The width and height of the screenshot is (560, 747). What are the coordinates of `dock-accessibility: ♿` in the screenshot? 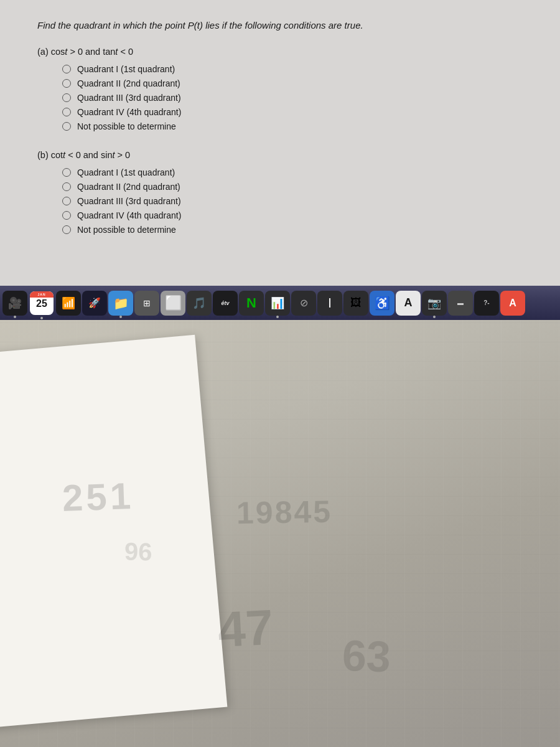 It's located at (382, 303).